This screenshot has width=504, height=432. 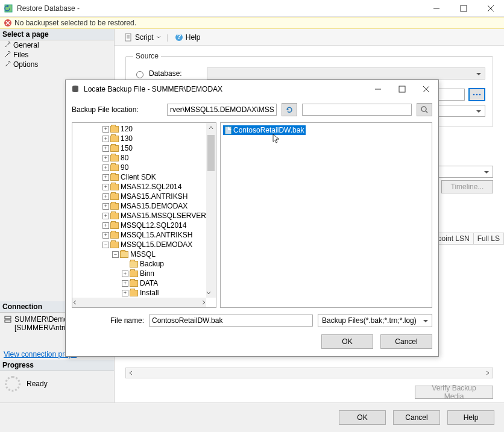 What do you see at coordinates (140, 264) in the screenshot?
I see `tree-row: Backup` at bounding box center [140, 264].